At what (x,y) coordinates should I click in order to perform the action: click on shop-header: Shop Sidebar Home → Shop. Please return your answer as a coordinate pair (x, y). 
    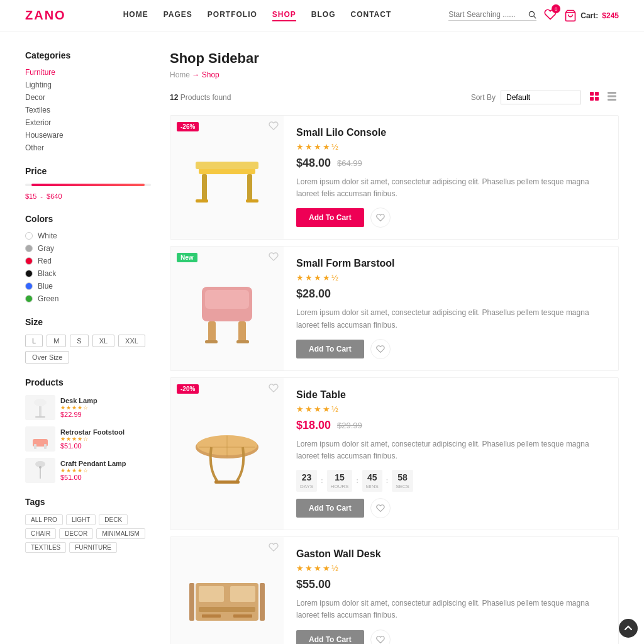
    Looking at the image, I should click on (394, 65).